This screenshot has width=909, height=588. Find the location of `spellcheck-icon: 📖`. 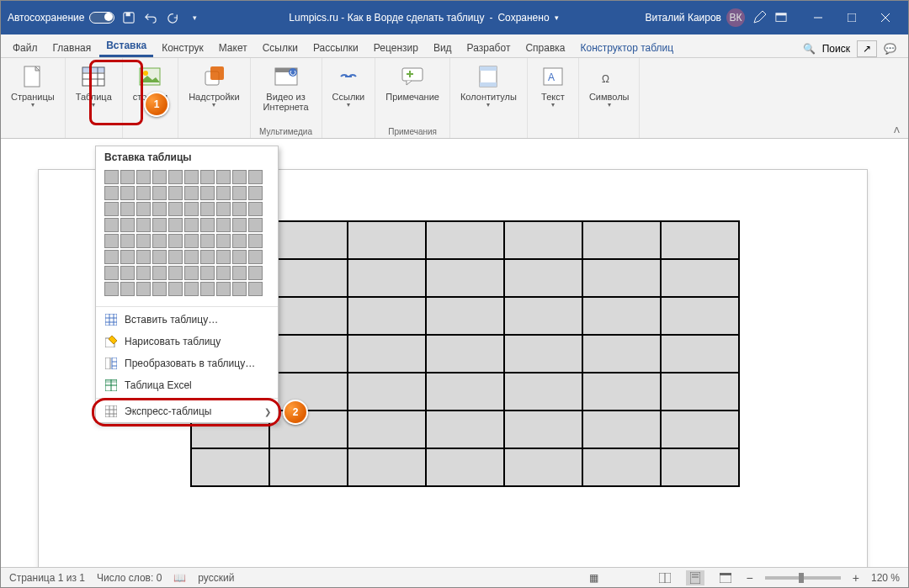

spellcheck-icon: 📖 is located at coordinates (180, 578).